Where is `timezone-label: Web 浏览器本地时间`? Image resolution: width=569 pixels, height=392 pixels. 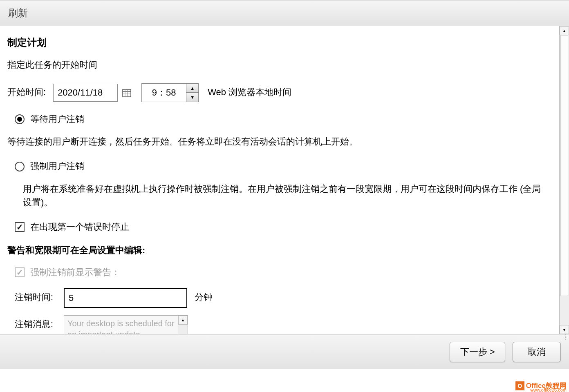
timezone-label: Web 浏览器本地时间 is located at coordinates (249, 92).